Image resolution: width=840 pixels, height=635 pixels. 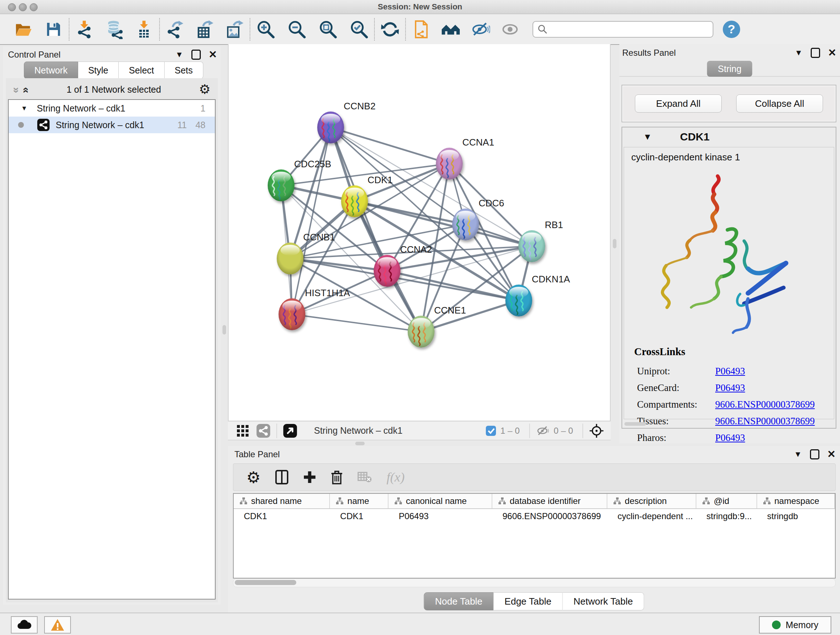 I want to click on entry-collapse-icon: ▼, so click(x=648, y=137).